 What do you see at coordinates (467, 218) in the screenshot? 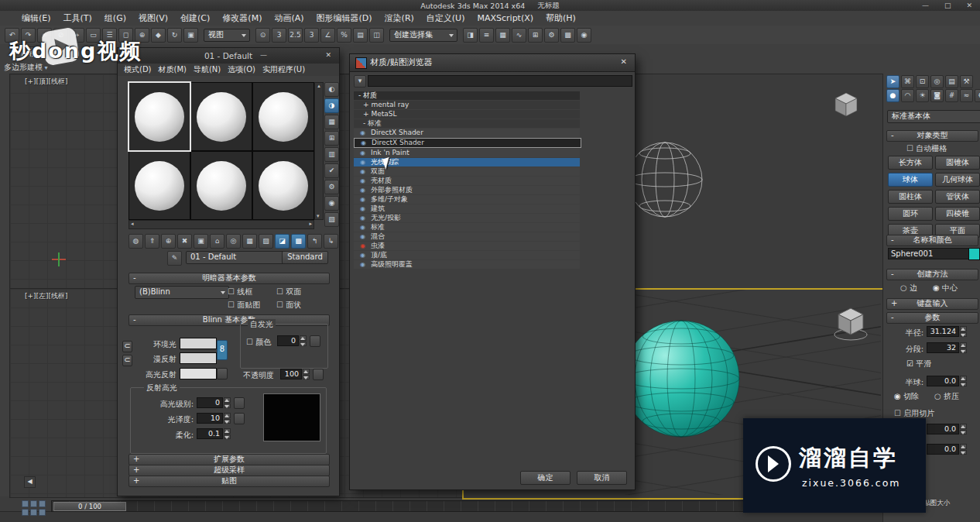
I see `material-list-item: 无光/投影` at bounding box center [467, 218].